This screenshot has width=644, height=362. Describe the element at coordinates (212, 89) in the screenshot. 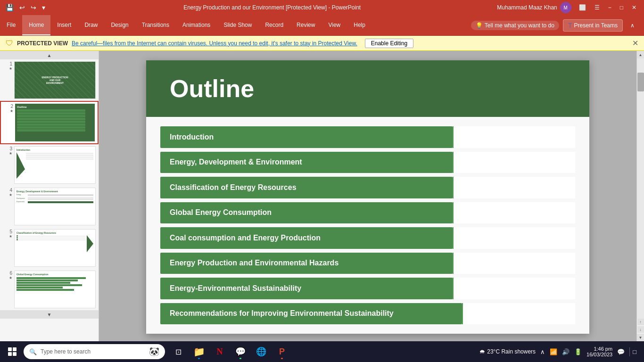

I see `slide-title: Outline` at that location.